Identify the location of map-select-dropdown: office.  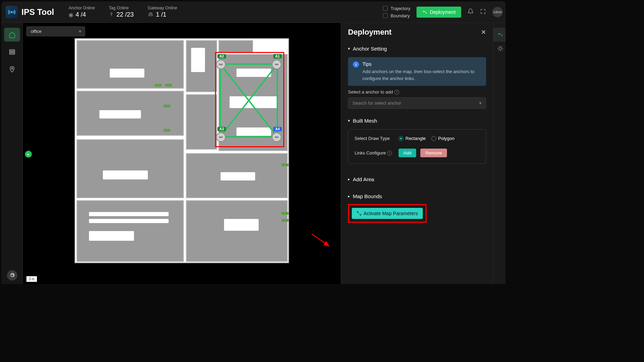
(56, 31).